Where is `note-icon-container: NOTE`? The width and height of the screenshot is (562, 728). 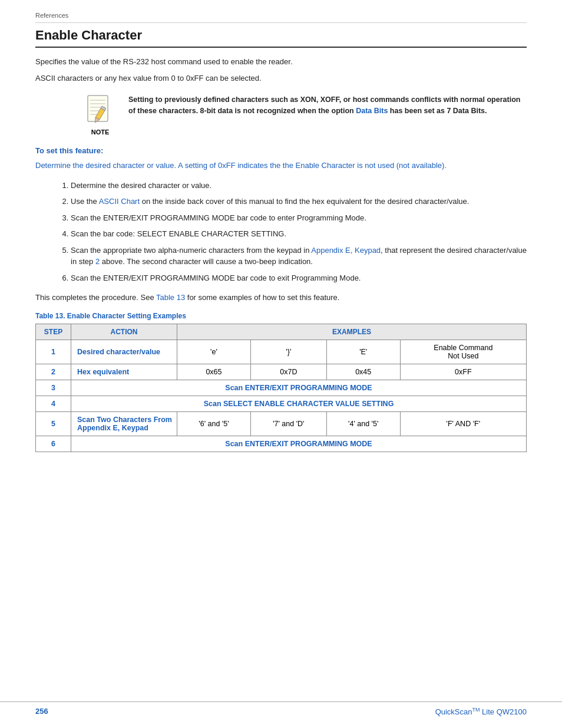
note-icon-container: NOTE is located at coordinates (100, 115).